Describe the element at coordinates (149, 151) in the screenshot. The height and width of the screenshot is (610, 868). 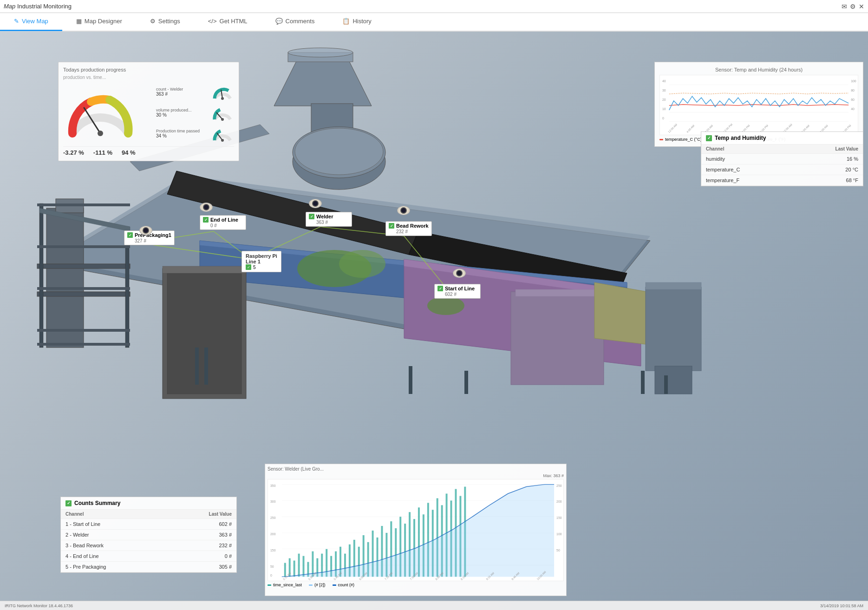
I see `stats-row: -3.27 % -111 % 94 %` at that location.